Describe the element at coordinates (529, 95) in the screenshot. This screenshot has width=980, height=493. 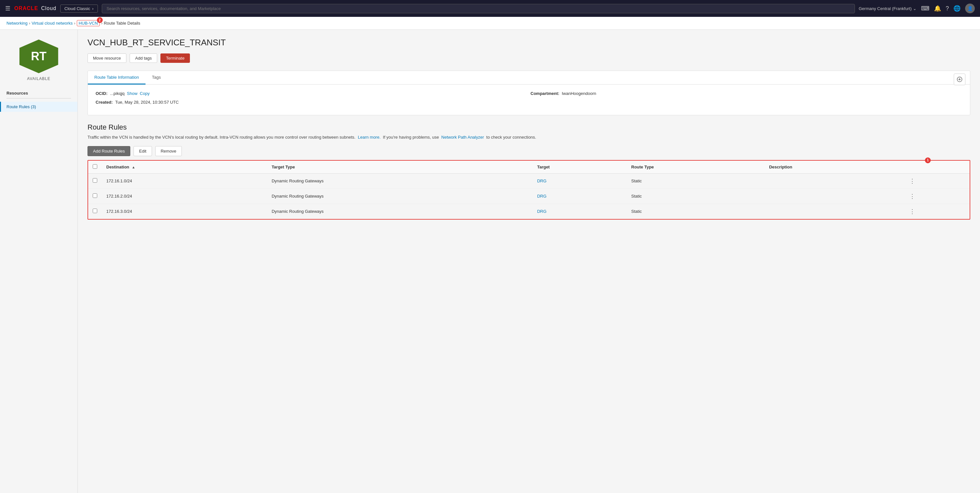
I see `route-table-info-grid: OCID: ...pikqjq Show Copy Compartment: I…` at that location.